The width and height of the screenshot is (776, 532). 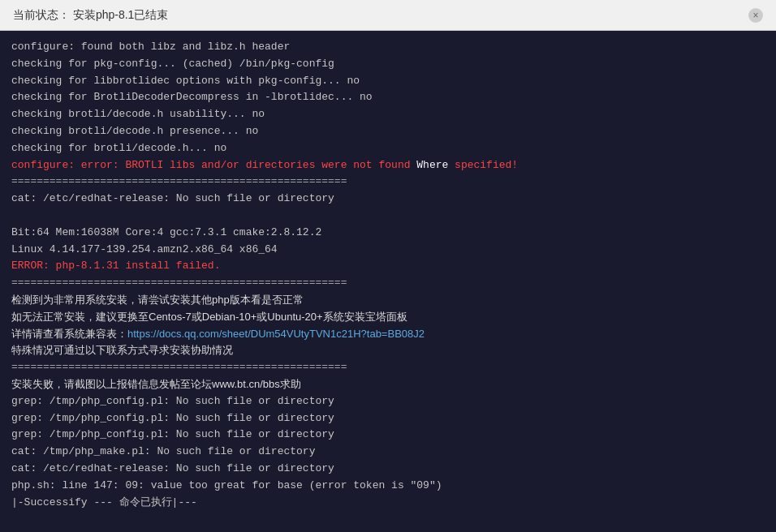 I want to click on terminal-line: checking brotli/decode.h presence... no, so click(x=388, y=131).